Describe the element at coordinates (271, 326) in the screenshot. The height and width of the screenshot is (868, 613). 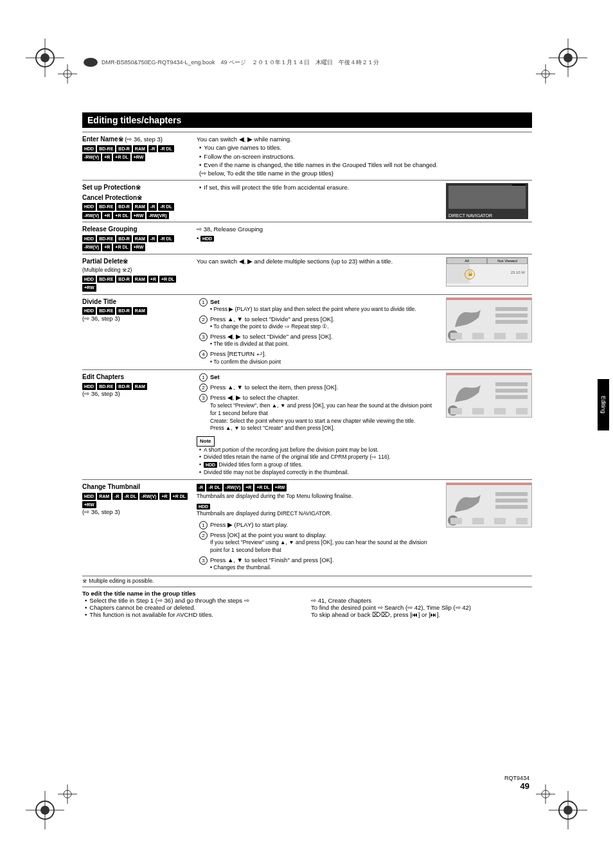
I see `divide-s2b: To change the point to divide ⇨ Repeat s…` at that location.